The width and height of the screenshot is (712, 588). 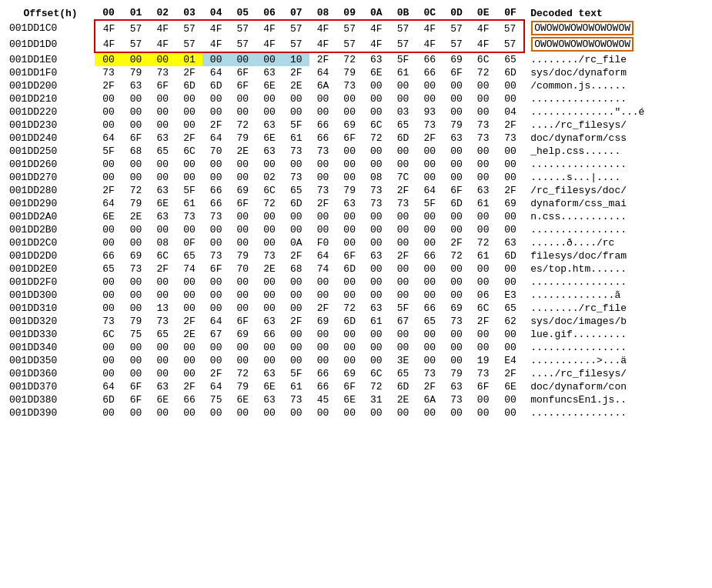 I want to click on offset-cell: 001DD280, so click(x=51, y=191).